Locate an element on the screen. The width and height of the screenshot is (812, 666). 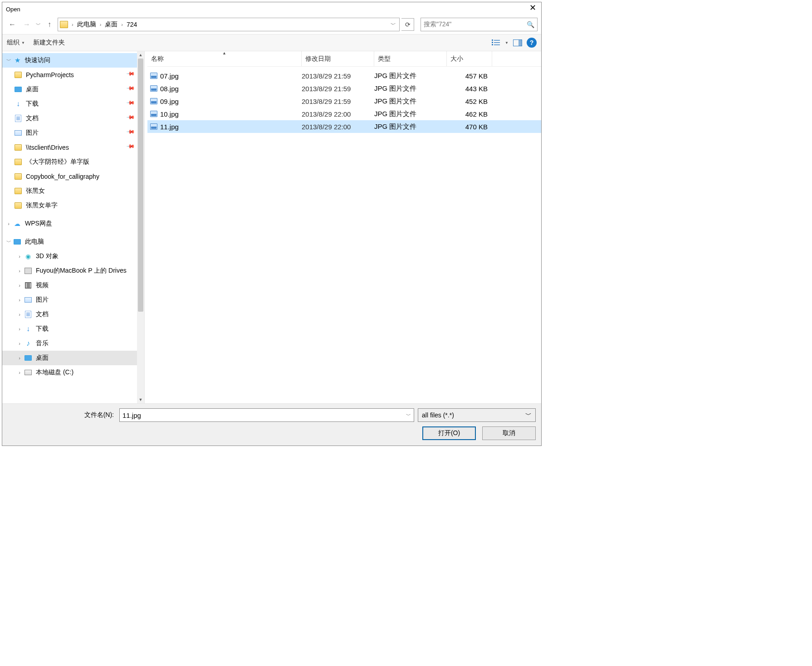
cancel-button: 取消 is located at coordinates (509, 433).